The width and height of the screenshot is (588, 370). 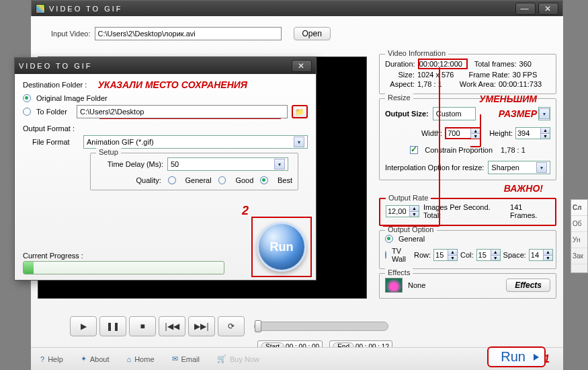 I want to click on anno-reduce-1: УМЕНЬШИМ, so click(x=508, y=99).